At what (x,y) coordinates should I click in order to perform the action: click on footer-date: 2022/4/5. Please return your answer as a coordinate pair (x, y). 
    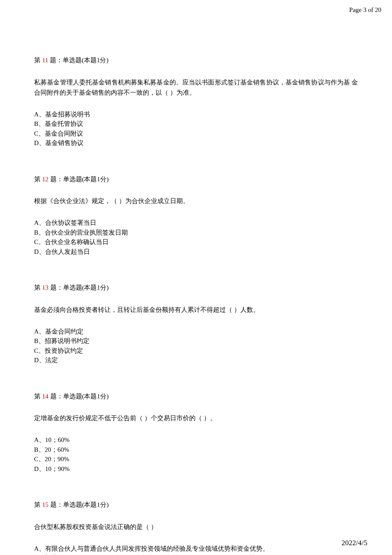
    Looking at the image, I should click on (355, 543).